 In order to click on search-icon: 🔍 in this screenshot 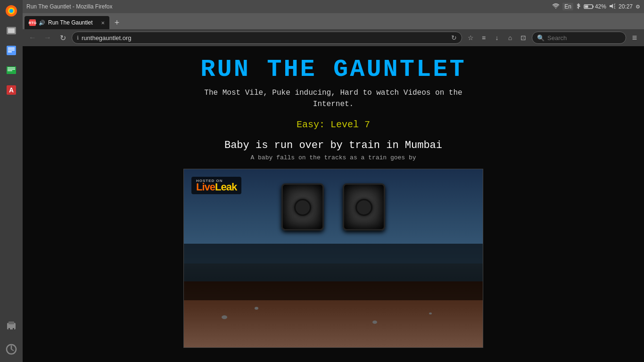, I will do `click(541, 38)`.